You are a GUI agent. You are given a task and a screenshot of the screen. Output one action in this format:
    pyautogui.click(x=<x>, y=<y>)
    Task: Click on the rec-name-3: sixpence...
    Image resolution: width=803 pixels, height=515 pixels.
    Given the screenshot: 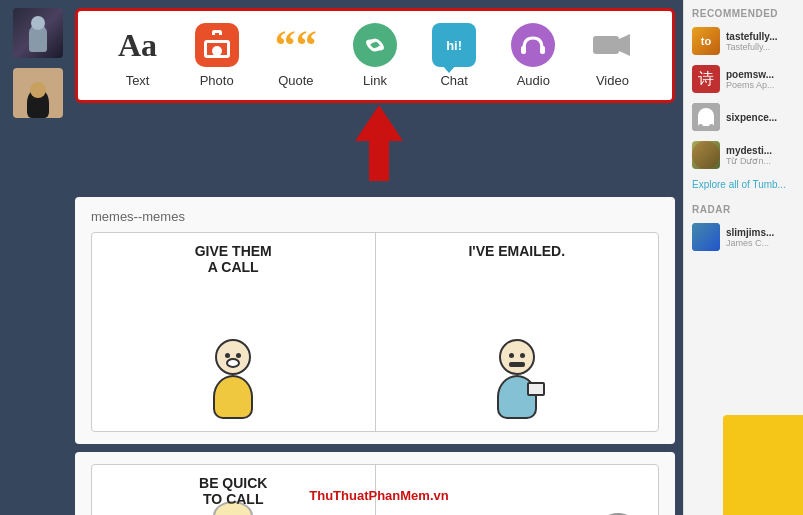 What is the action you would take?
    pyautogui.click(x=752, y=118)
    